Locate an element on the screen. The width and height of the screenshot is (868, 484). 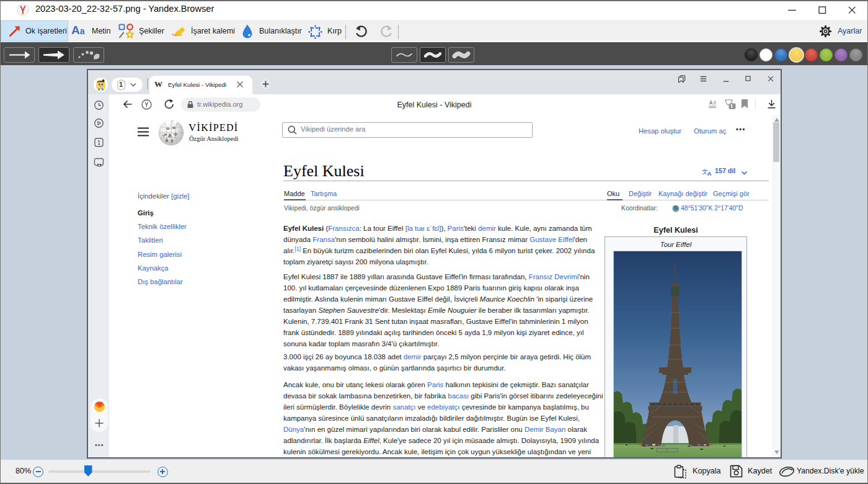
svg-text: 中 is located at coordinates (176, 134).